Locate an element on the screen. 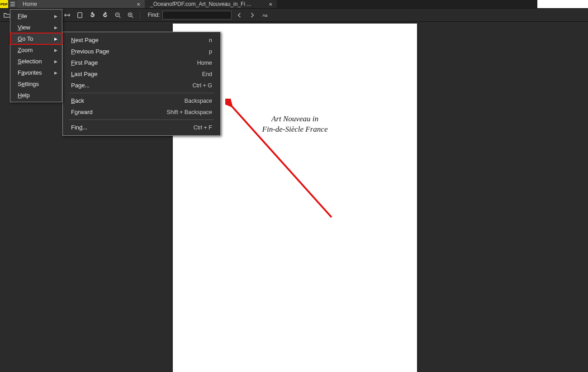 This screenshot has width=588, height=372. submenu-forward: Forward Shift + Backspace is located at coordinates (142, 112).